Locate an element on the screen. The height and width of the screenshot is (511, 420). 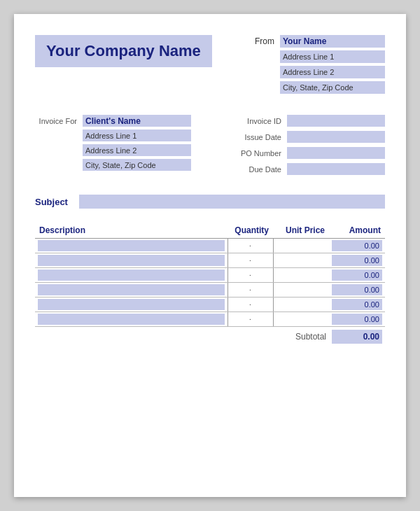
qty-field-0: . is located at coordinates (251, 246).